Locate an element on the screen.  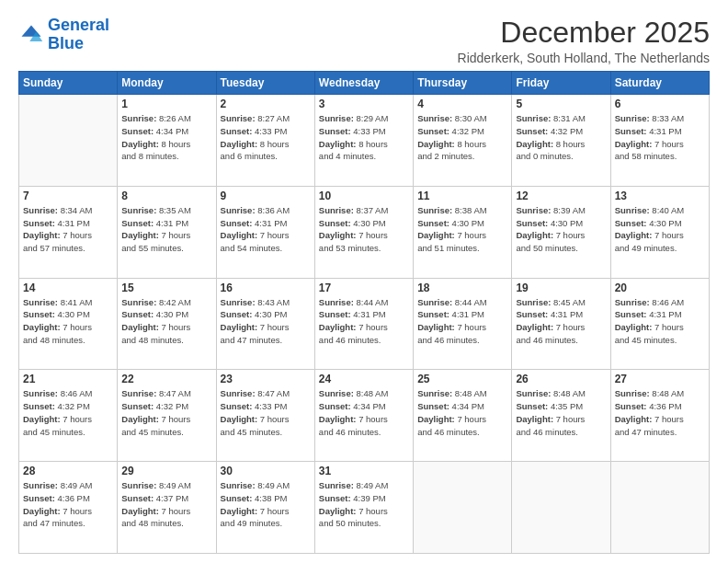
calendar-cell: 27Sunrise: 8:48 AMSunset: 4:36 PMDayligh… is located at coordinates (660, 416).